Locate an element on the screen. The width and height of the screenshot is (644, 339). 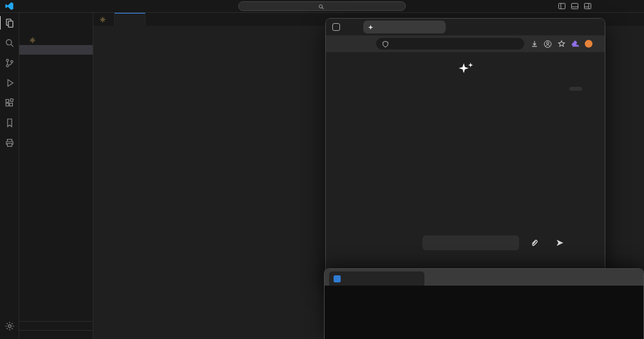
browser-tab-chatbot is located at coordinates (404, 27).